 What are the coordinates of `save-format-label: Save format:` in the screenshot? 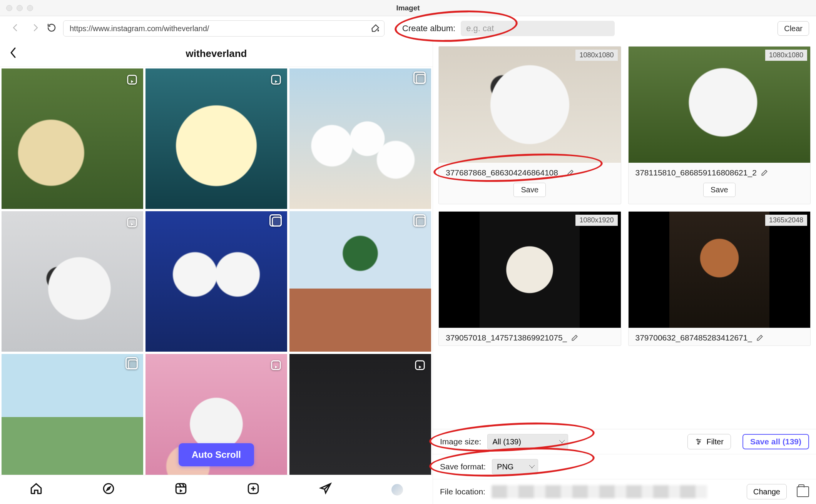 It's located at (463, 467).